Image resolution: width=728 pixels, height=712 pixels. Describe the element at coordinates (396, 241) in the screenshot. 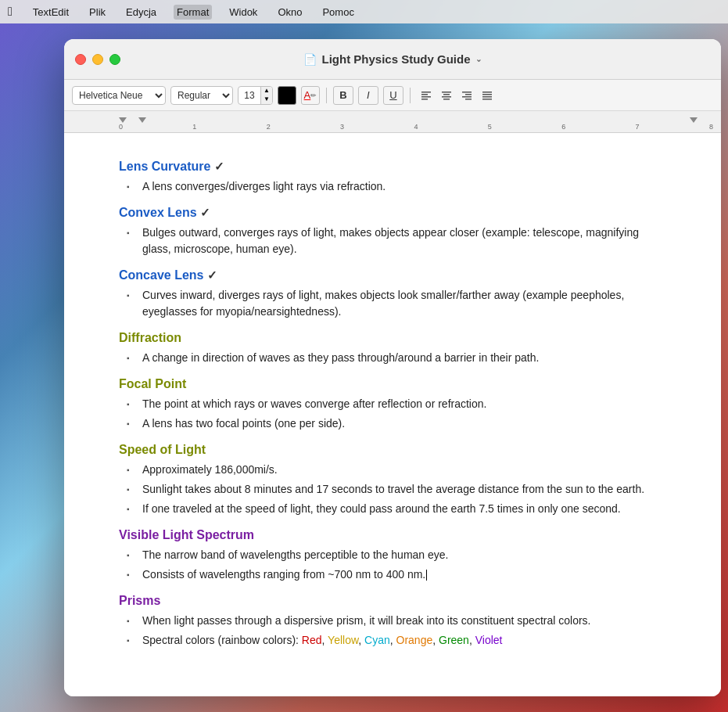

I see `bullets-convex-lens: Bulges outward, converges rays of light,…` at that location.